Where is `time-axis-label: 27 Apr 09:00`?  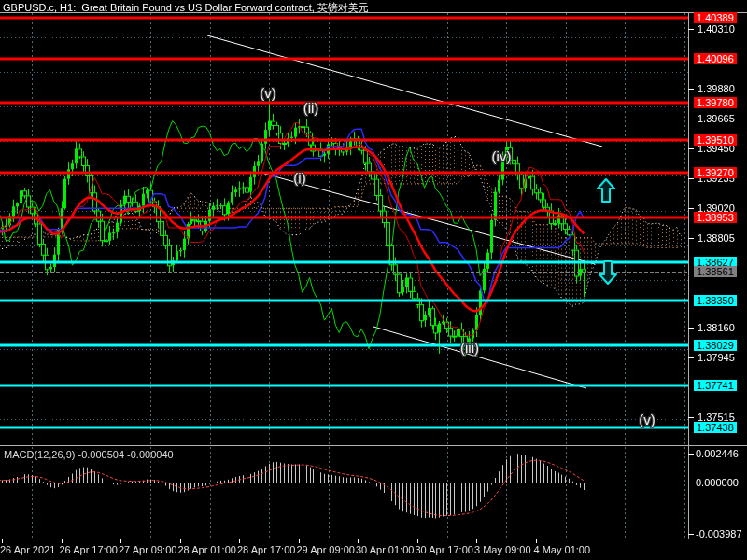 time-axis-label: 27 Apr 09:00 is located at coordinates (148, 550).